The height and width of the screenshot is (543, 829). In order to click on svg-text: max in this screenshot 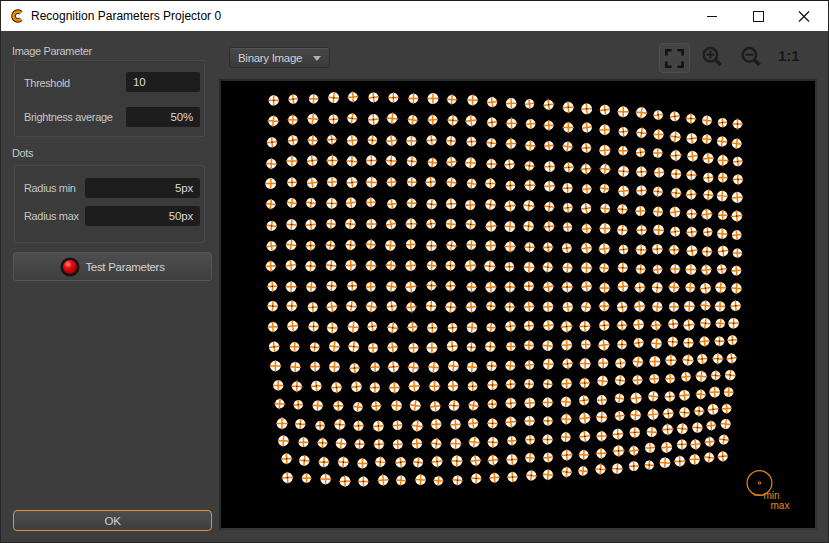, I will do `click(780, 506)`.